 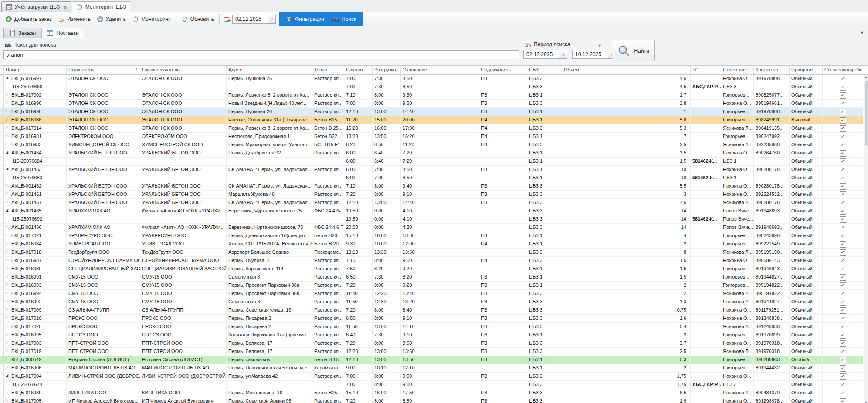 What do you see at coordinates (198, 19) in the screenshot?
I see `refresh-button: Обновить` at bounding box center [198, 19].